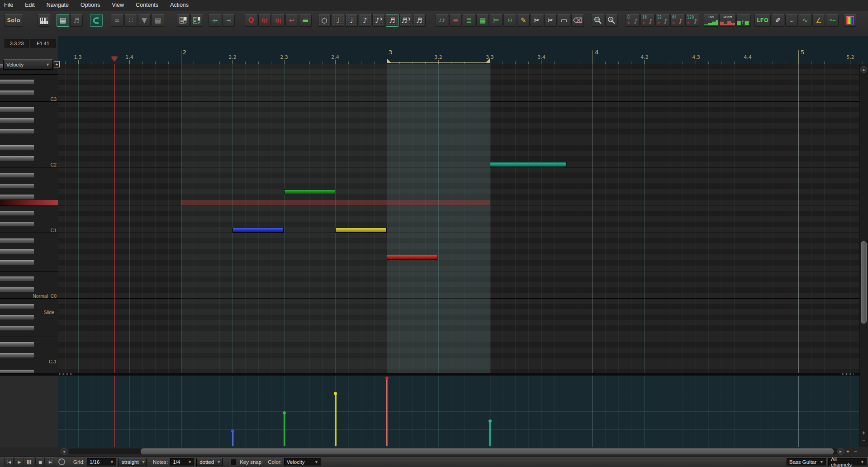  I want to click on grid-quantize-icon: ▦, so click(483, 20).